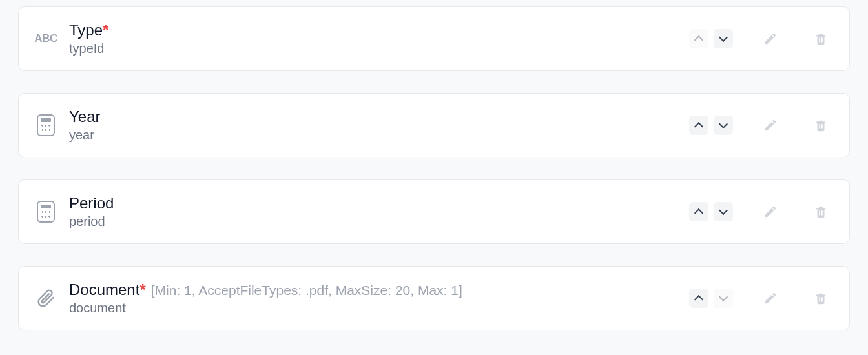 The image size is (868, 355). What do you see at coordinates (46, 39) in the screenshot?
I see `type-icon: ABC` at bounding box center [46, 39].